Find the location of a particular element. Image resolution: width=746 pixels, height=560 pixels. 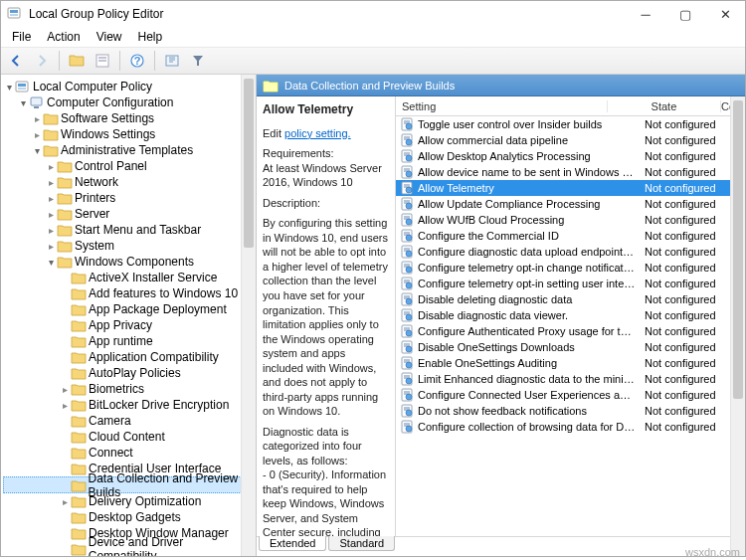

setting-state: Not configured is located at coordinates (686, 220).